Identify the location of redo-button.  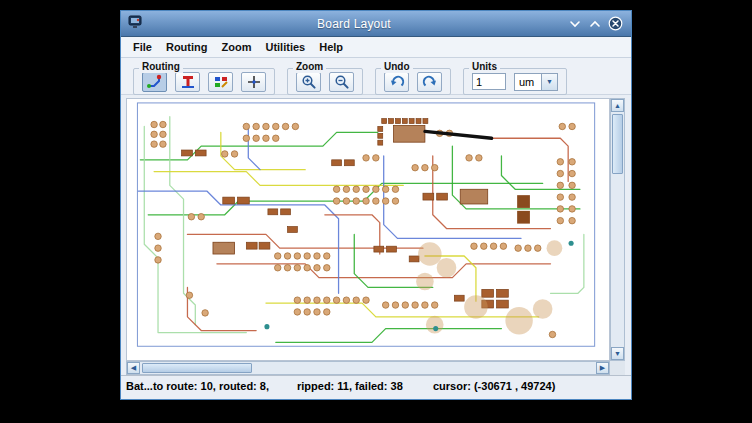
(430, 82).